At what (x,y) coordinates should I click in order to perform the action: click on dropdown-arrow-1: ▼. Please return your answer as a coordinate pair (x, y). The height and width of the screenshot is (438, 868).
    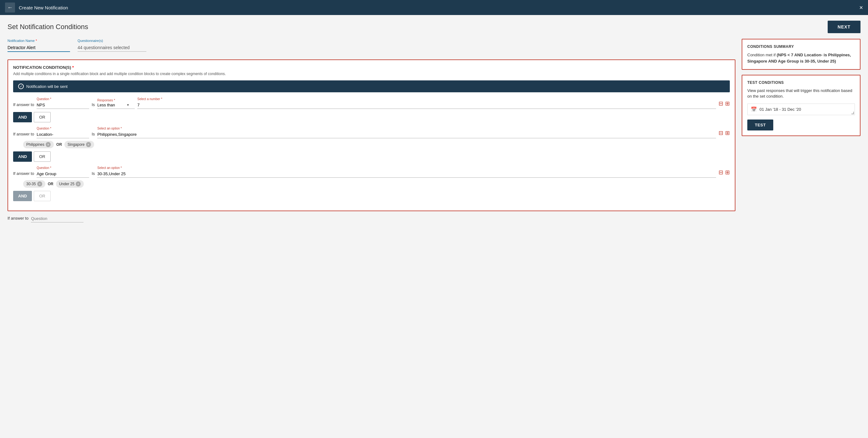
    Looking at the image, I should click on (128, 105).